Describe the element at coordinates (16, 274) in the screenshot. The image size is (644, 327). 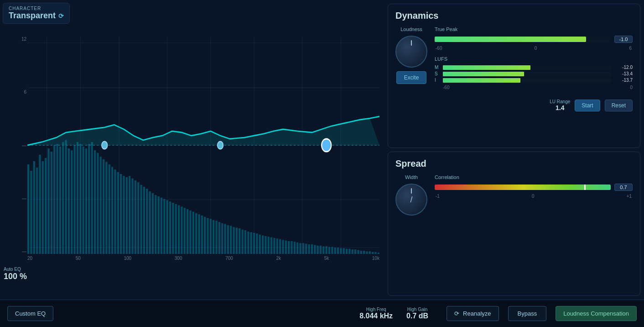
I see `auto-eq-container: Auto EQ 100 %` at that location.